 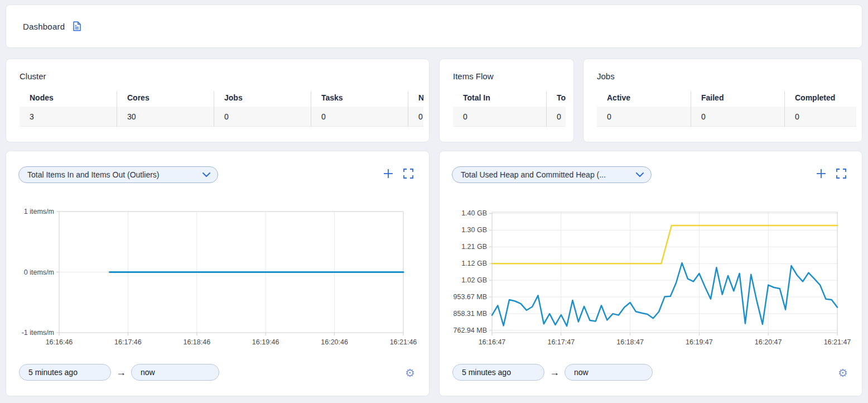 I want to click on svg-text: 16:16:47, so click(x=492, y=342).